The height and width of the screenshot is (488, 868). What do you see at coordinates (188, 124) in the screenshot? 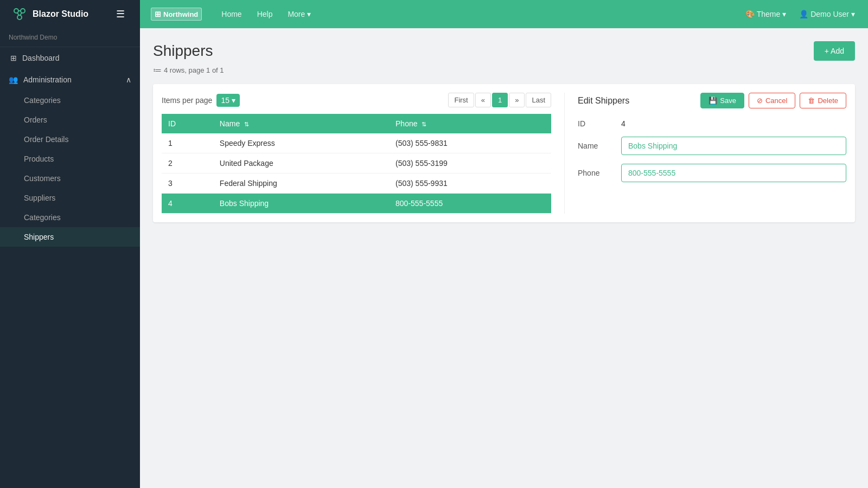
I see `col-id: ID` at bounding box center [188, 124].